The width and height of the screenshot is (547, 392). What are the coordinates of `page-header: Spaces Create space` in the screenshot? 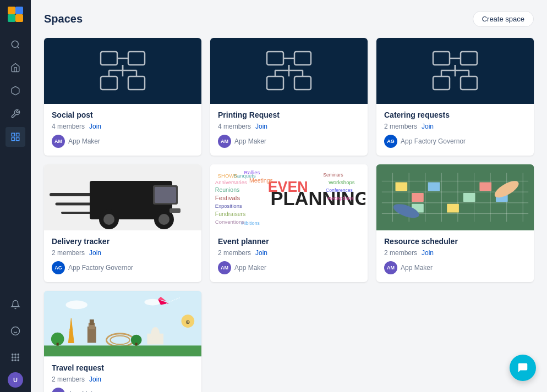 It's located at (289, 19).